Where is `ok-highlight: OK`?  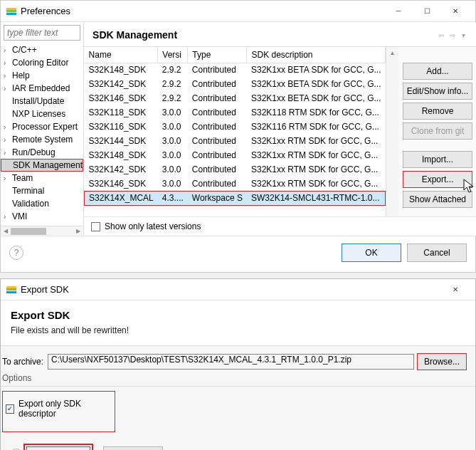
ok-highlight: OK is located at coordinates (58, 447).